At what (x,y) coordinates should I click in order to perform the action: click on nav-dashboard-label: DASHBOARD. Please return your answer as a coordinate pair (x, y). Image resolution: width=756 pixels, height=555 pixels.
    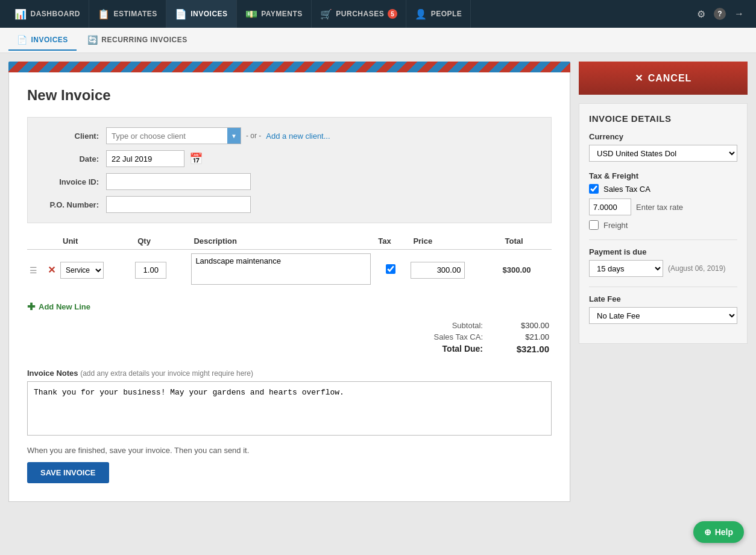
    Looking at the image, I should click on (55, 14).